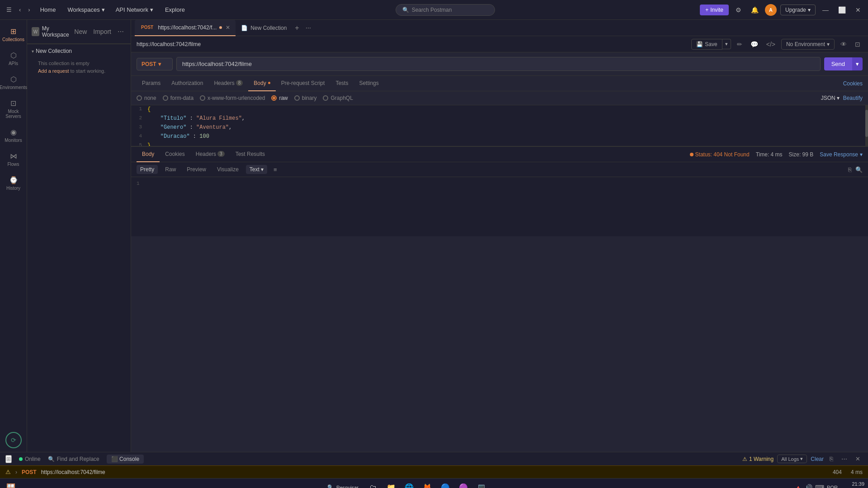  I want to click on tab-pre-request-script: Pre-request Script, so click(303, 84).